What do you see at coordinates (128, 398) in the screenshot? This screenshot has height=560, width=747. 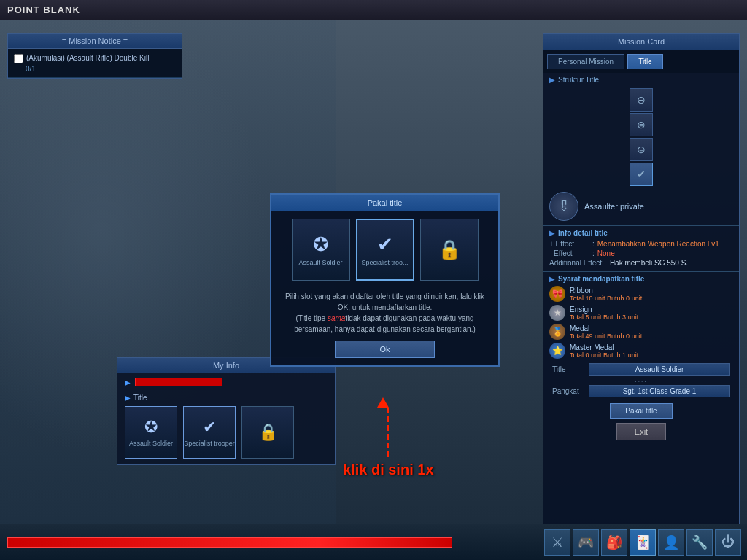 I see `title-arrow-icon: ▶` at bounding box center [128, 398].